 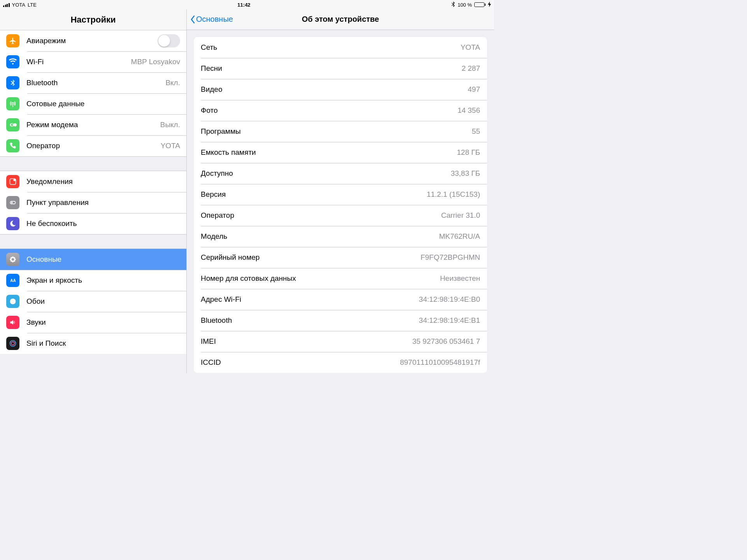 I want to click on about-row: ICCID8970111010095481917f, so click(x=340, y=362).